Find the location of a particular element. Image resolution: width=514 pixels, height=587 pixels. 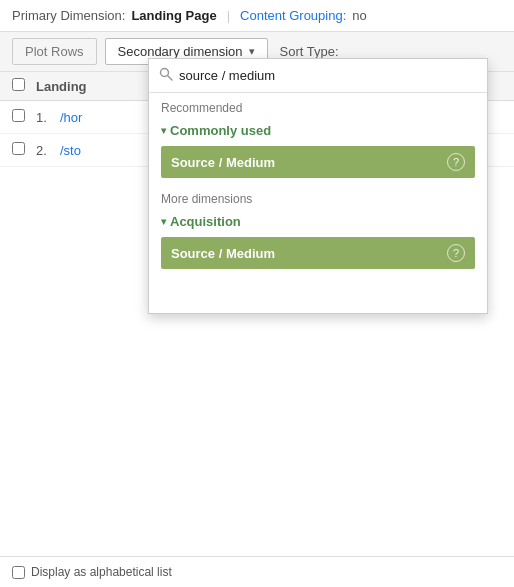

source-medium-recommended-label: Source / Medium is located at coordinates (223, 162).